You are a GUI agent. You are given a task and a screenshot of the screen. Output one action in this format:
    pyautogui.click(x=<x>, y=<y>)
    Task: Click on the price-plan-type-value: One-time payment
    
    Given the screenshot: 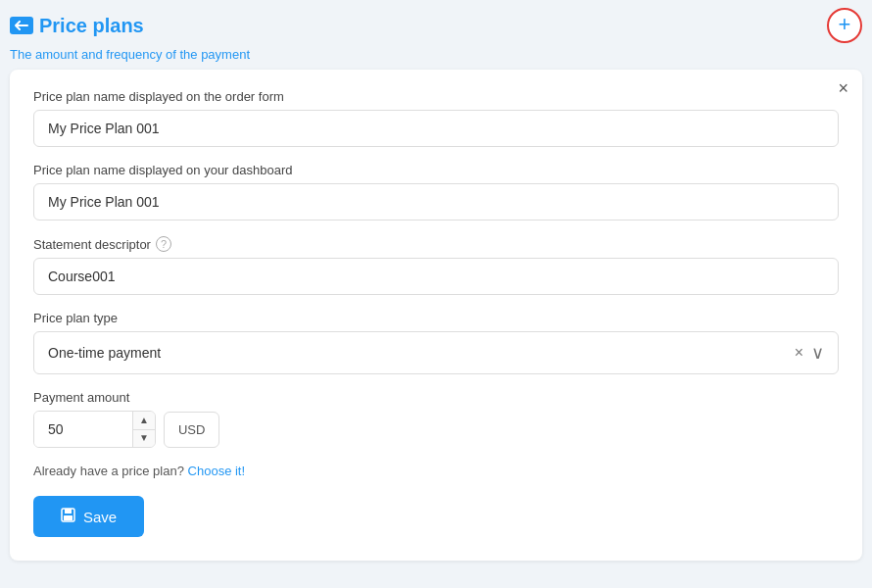 What is the action you would take?
    pyautogui.click(x=104, y=353)
    